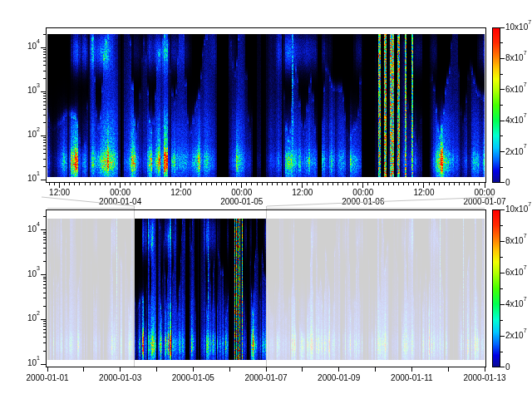 The image size is (532, 399). I want to click on top-colorbar-gradient, so click(496, 105).